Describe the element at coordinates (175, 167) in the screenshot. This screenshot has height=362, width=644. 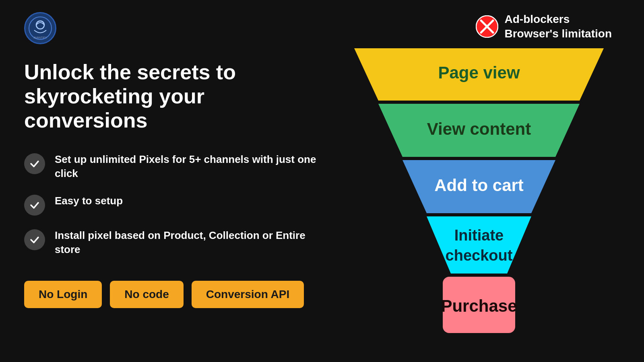
I see `feature-item-1: Set up unlimited Pixels for 5+ channels …` at that location.